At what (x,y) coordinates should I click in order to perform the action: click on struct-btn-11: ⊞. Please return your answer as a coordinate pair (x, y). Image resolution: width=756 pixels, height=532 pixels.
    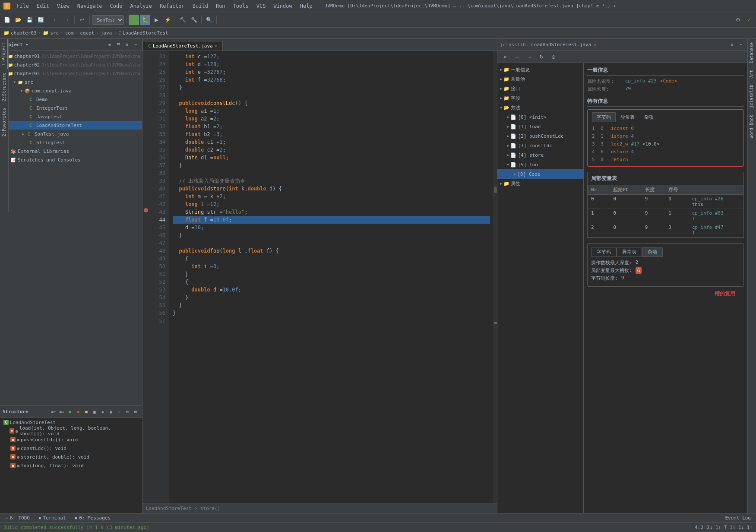
    Looking at the image, I should click on (136, 412).